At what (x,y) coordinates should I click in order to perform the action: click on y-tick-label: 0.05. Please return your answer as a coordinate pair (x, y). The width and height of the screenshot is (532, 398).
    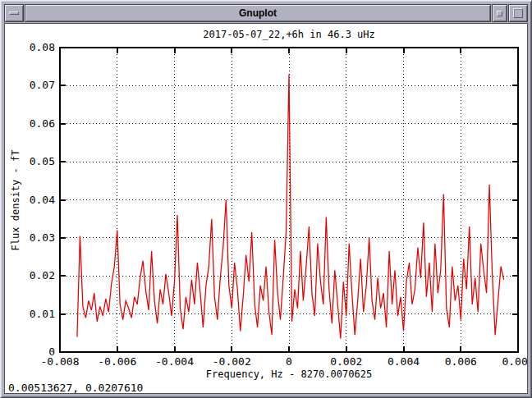
    Looking at the image, I should click on (30, 161).